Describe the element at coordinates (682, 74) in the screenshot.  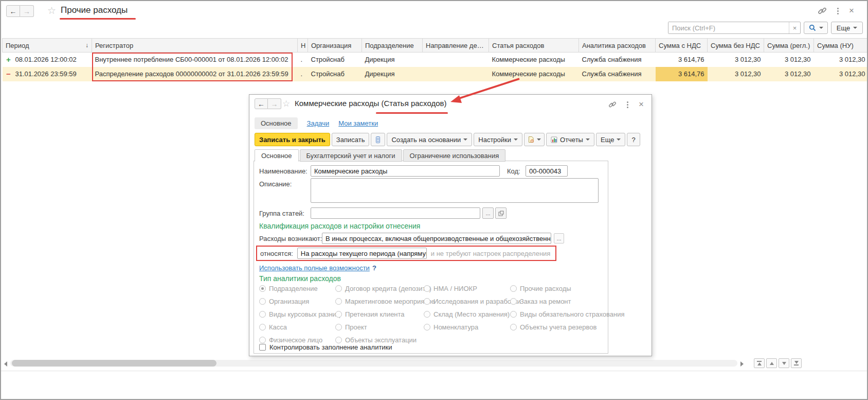
I see `selected-cell: 3 614,76` at that location.